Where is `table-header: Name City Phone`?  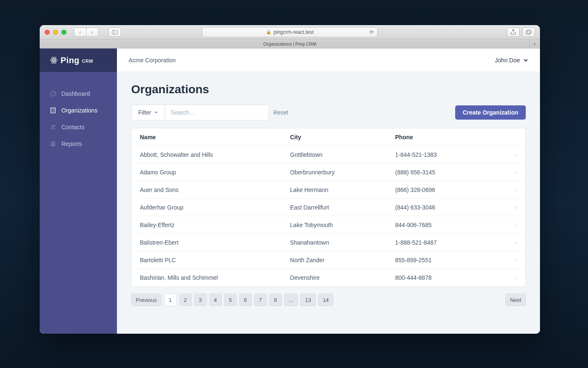
table-header: Name City Phone is located at coordinates (328, 137).